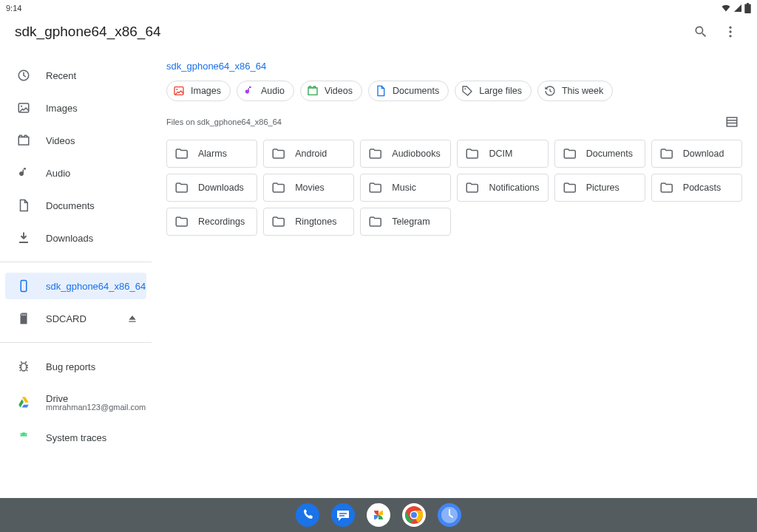 Image resolution: width=757 pixels, height=532 pixels. What do you see at coordinates (179, 91) in the screenshot?
I see `image-icon` at bounding box center [179, 91].